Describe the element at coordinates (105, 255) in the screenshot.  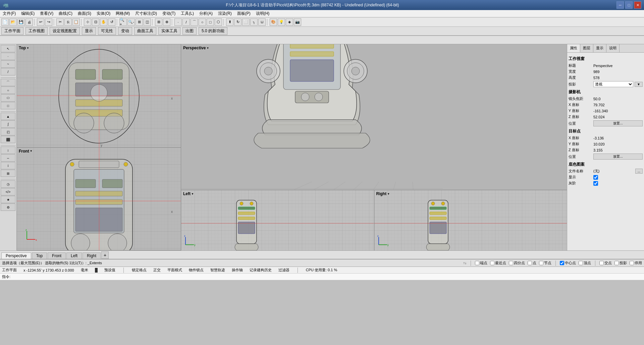
I see `tab-add-button: +` at that location.